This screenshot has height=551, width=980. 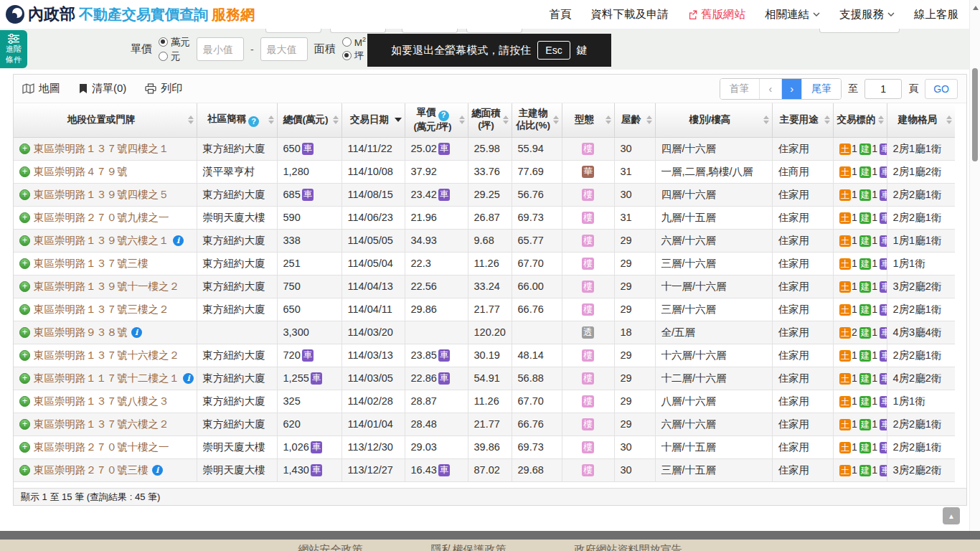 I want to click on unit-price-max-input, so click(x=284, y=49).